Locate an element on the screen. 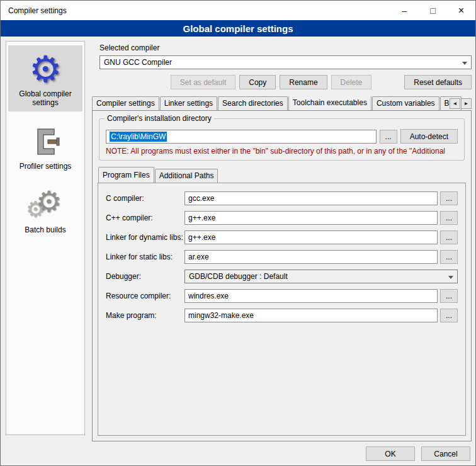 Image resolution: width=476 pixels, height=466 pixels. subtab-additional-paths: Additional Paths is located at coordinates (186, 176).